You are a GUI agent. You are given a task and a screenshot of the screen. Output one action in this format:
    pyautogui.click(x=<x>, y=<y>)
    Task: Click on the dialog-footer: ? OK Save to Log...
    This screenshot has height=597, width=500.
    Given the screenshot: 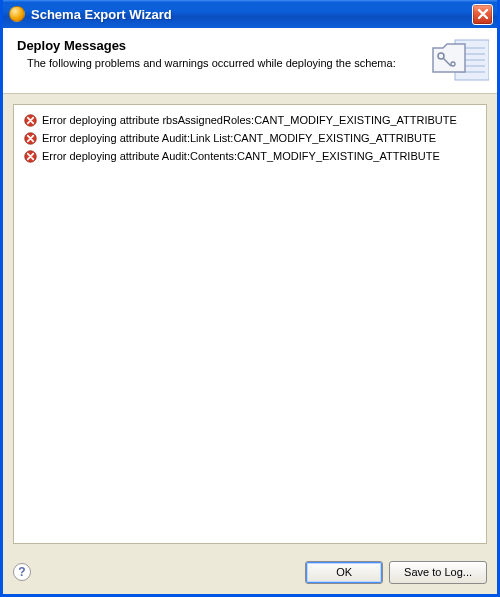 What is the action you would take?
    pyautogui.click(x=250, y=572)
    